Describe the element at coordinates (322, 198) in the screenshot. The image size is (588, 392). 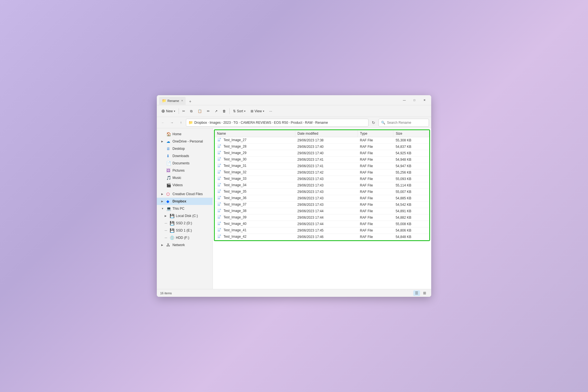
I see `table-row: RAF Test_Image_36 29/06/2023 17:43 RAF F…` at that location.